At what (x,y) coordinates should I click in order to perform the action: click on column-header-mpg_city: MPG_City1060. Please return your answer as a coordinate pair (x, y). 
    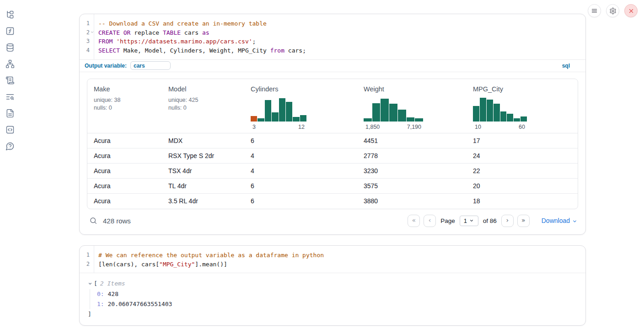
    Looking at the image, I should click on (522, 108).